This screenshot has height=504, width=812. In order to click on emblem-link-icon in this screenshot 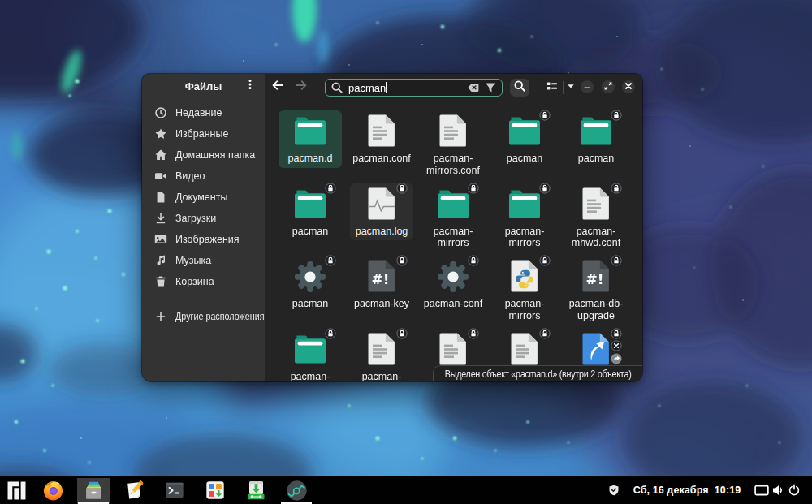, I will do `click(616, 359)`.